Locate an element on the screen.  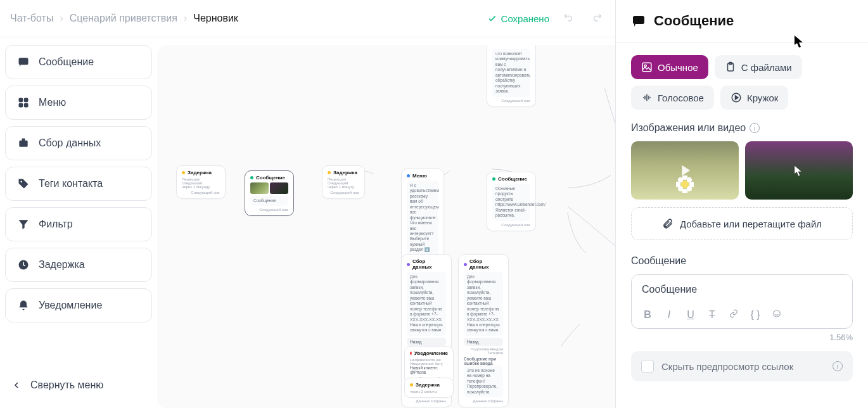
strikethrough-button: T is located at coordinates (712, 315).